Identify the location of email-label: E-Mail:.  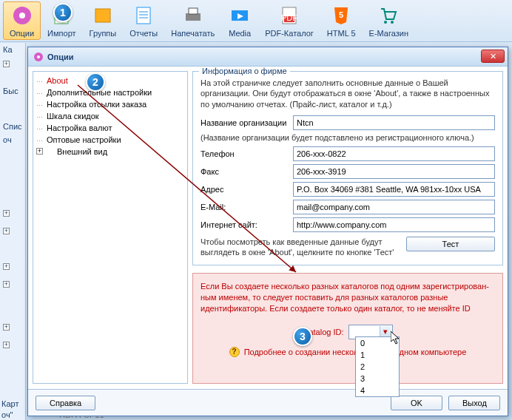
(247, 207).